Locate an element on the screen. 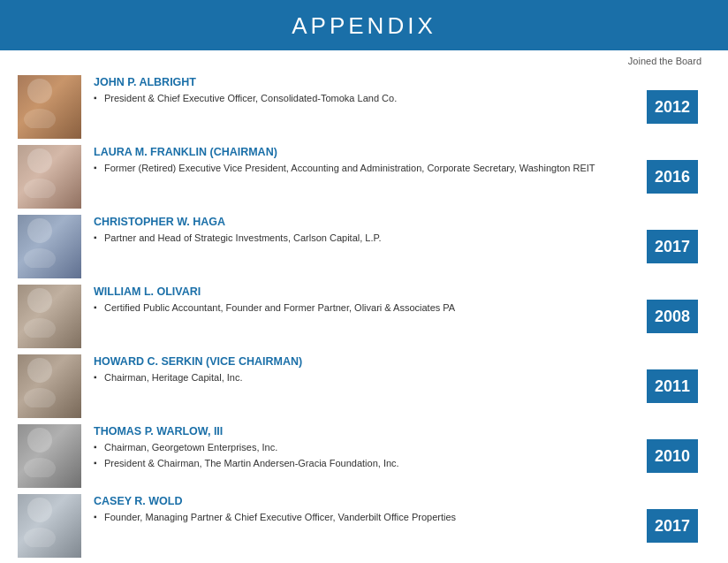 This screenshot has width=728, height=563. member-row-haga: CHRISTOPHER W. HAGAPartner and Head of S… is located at coordinates (360, 247).